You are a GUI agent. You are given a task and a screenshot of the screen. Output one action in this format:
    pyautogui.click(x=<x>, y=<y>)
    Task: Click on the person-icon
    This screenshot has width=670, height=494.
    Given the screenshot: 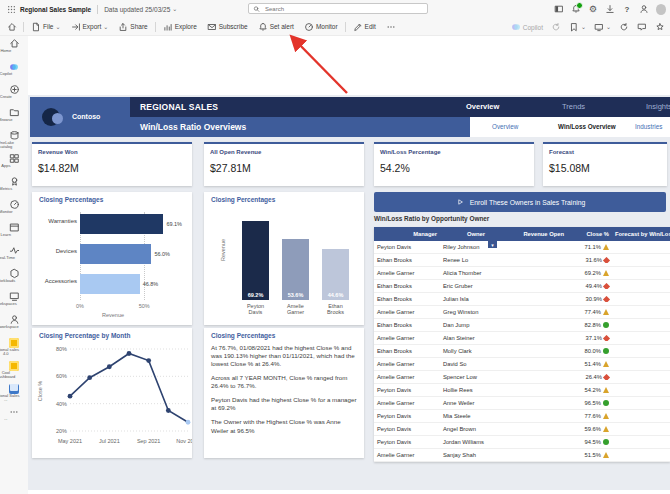 What is the action you would take?
    pyautogui.click(x=14, y=320)
    